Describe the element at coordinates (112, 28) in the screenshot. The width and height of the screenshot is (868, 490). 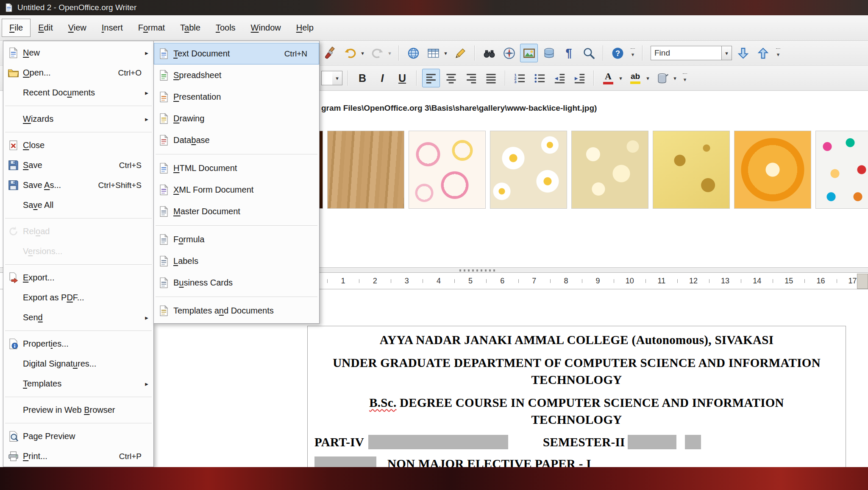
I see `menubar-item-insert: Insert` at that location.